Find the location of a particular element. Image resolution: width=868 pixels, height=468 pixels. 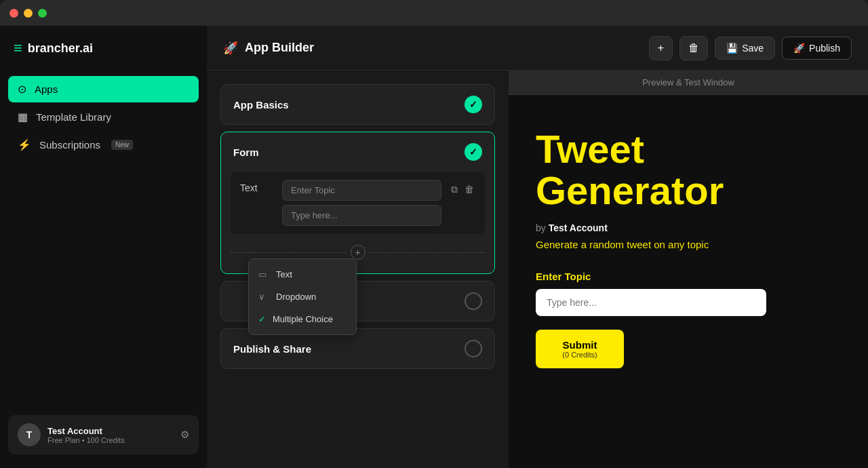

delete-button: 🗑 is located at coordinates (694, 48).